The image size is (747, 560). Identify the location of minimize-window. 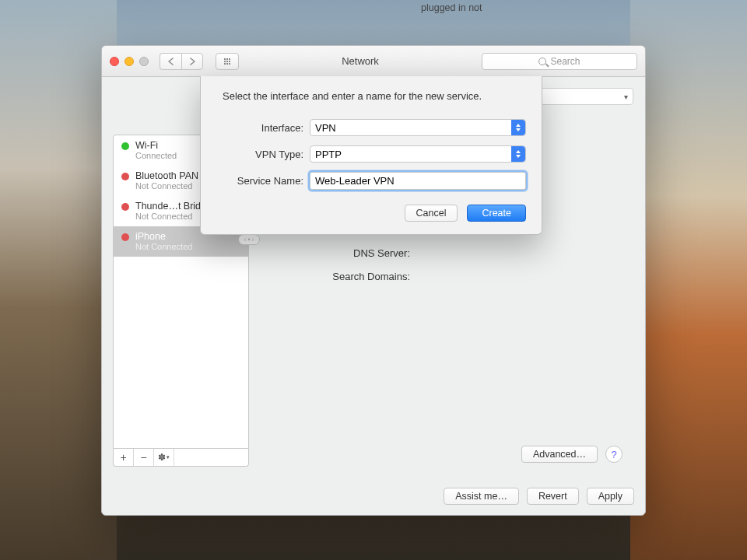
(129, 61).